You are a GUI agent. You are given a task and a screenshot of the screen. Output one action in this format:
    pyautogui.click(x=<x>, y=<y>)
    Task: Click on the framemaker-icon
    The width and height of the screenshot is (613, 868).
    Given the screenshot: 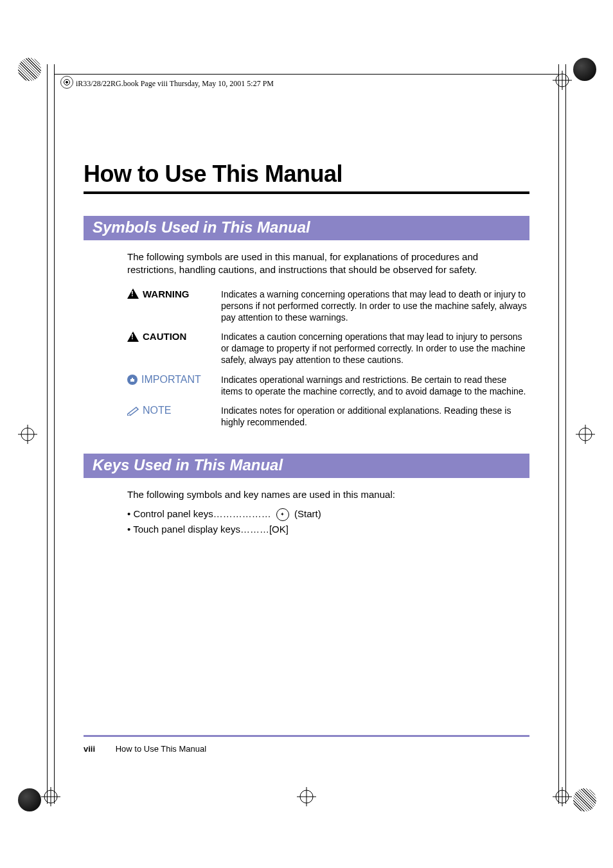 What is the action you would take?
    pyautogui.click(x=67, y=82)
    